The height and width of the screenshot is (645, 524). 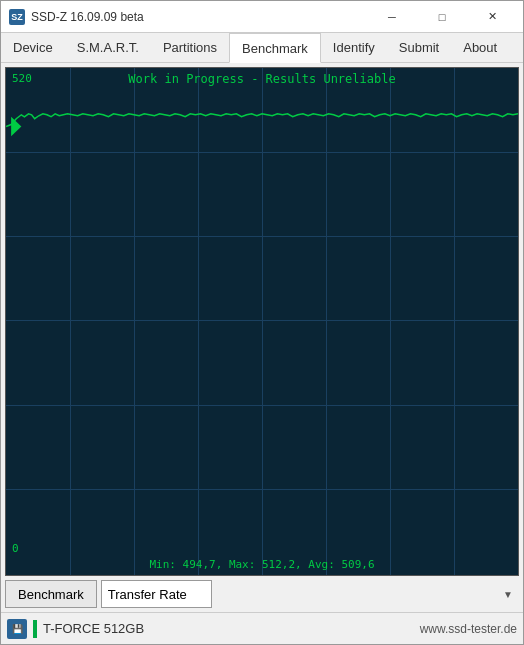 I want to click on menu-about: About, so click(x=480, y=48).